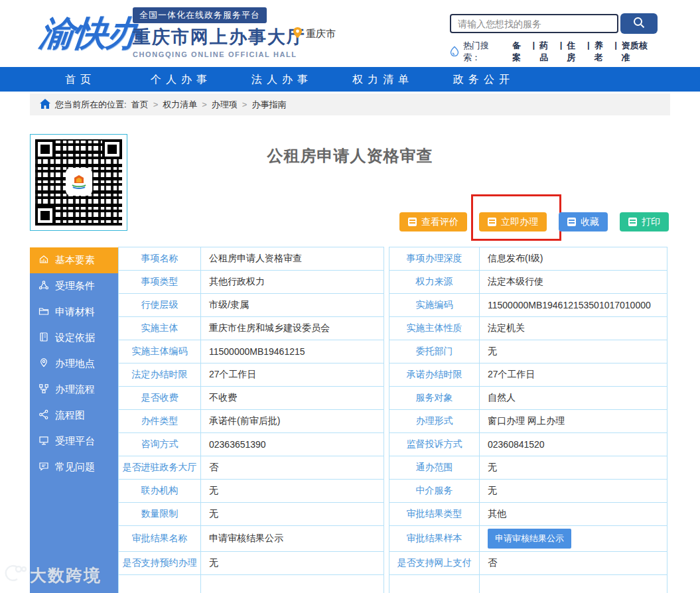 This screenshot has height=593, width=700. What do you see at coordinates (269, 105) in the screenshot?
I see `breadcrumb-item-3: 办事指南` at bounding box center [269, 105].